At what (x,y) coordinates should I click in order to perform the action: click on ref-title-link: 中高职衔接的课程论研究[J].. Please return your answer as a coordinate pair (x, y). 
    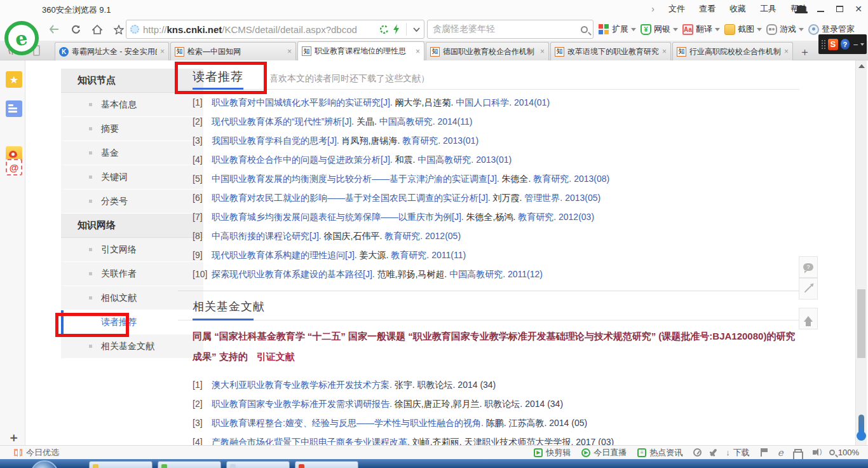
    Looking at the image, I should click on (268, 236).